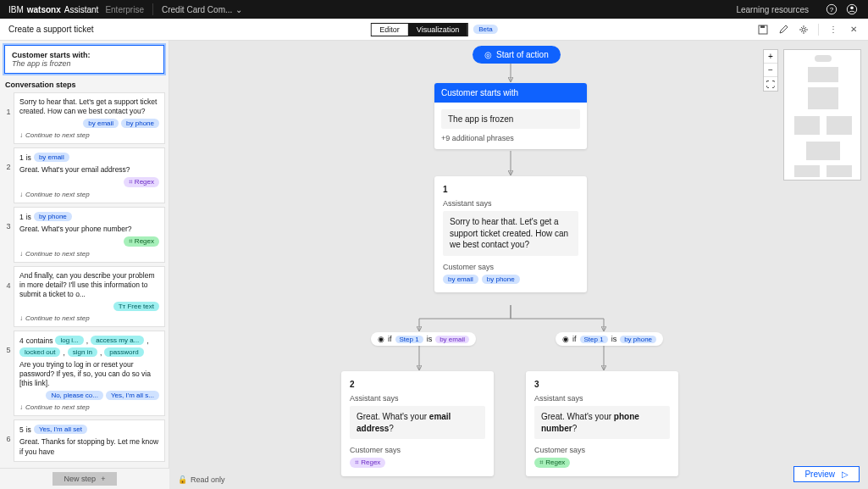 The height and width of the screenshot is (489, 868). Describe the element at coordinates (511, 93) in the screenshot. I see `node-header: Customer starts with` at that location.